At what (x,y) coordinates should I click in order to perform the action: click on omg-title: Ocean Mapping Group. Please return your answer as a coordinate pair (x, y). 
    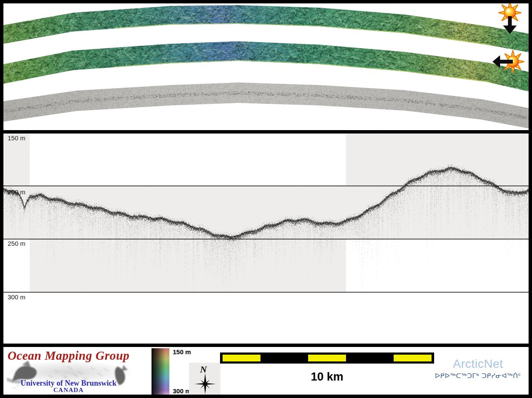
    Looking at the image, I should click on (69, 355).